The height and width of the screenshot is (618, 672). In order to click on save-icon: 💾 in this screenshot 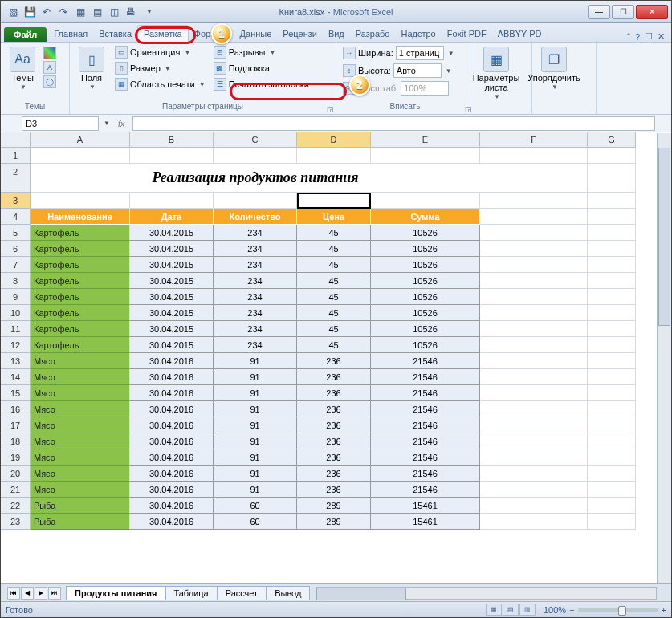, I will do `click(30, 12)`.